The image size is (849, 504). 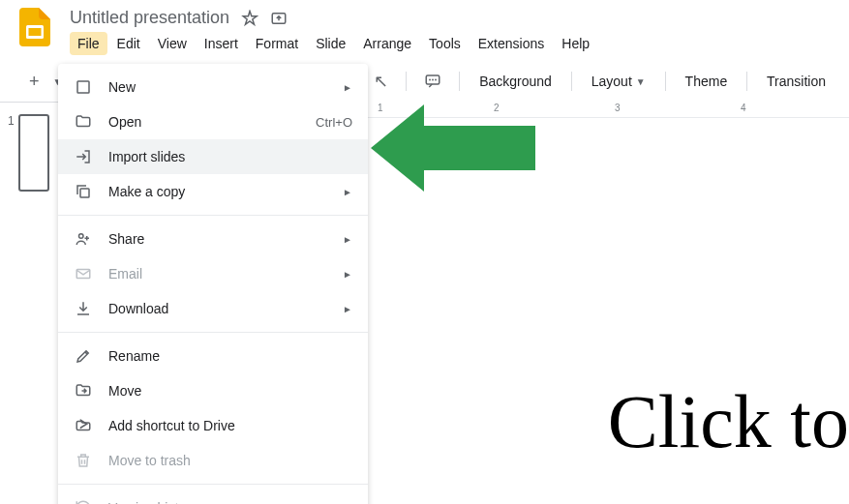 I want to click on menu-slide: Slide, so click(x=331, y=44).